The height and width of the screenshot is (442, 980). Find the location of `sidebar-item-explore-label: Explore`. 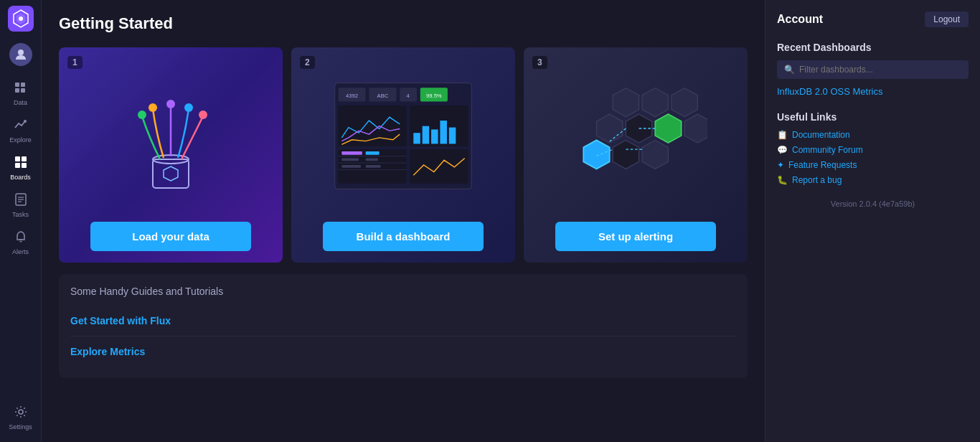

sidebar-item-explore-label: Explore is located at coordinates (20, 140).